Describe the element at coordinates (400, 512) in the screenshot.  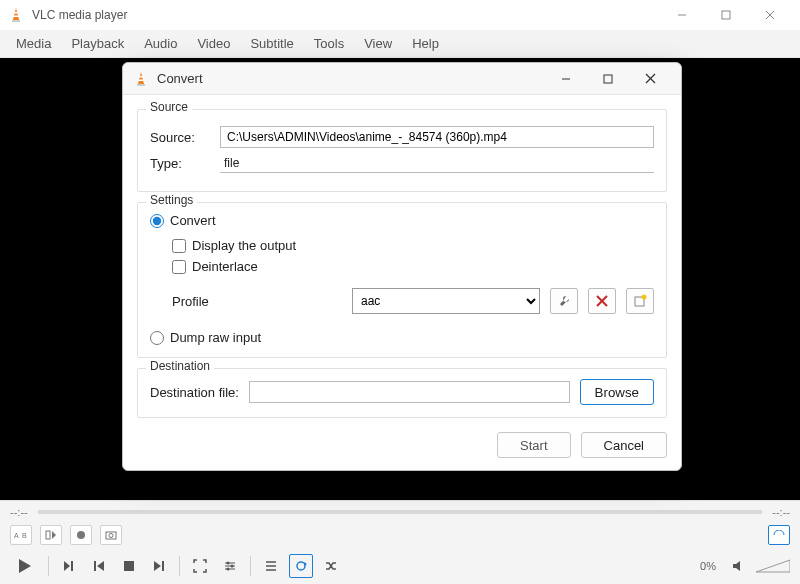
I see `seek-slider` at that location.